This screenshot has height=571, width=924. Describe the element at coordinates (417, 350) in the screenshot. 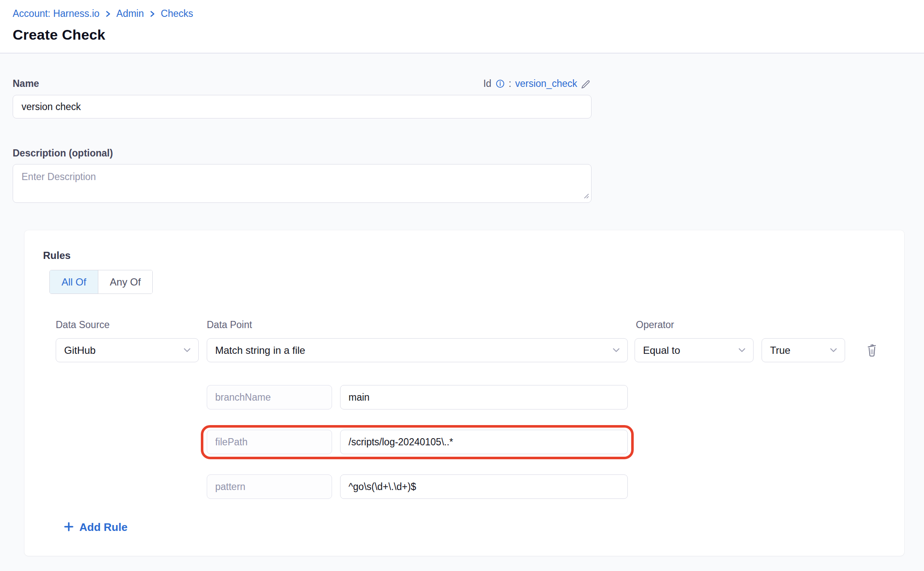

I see `data-point-select: Match string in a file` at that location.